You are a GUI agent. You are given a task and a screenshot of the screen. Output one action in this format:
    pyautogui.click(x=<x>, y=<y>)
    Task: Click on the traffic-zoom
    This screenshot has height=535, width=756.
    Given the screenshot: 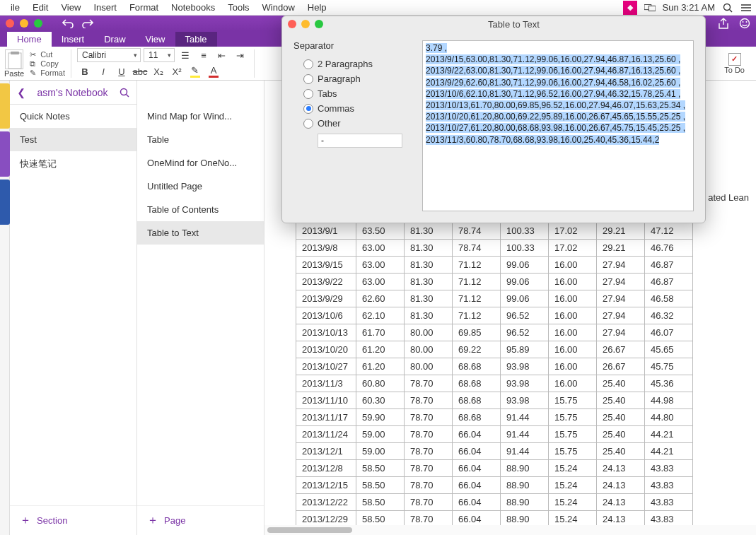 What is the action you would take?
    pyautogui.click(x=38, y=23)
    